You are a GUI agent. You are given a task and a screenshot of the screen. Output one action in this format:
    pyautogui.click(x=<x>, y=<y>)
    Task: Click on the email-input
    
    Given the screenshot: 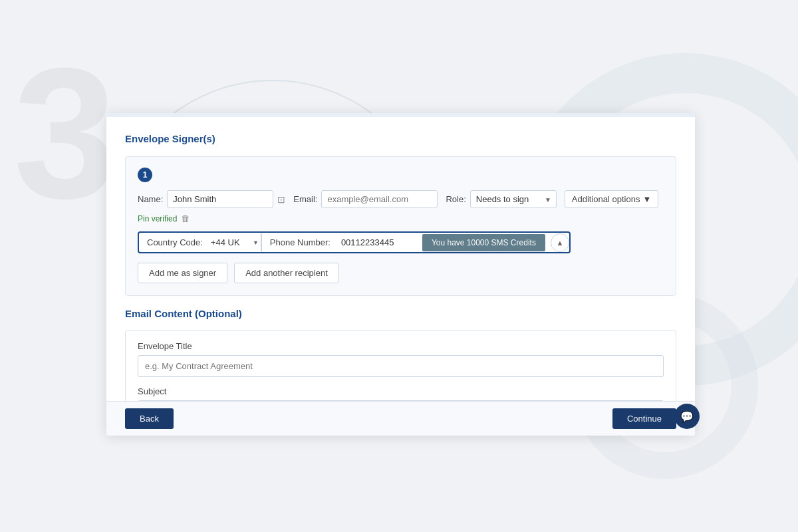 What is the action you would take?
    pyautogui.click(x=379, y=200)
    